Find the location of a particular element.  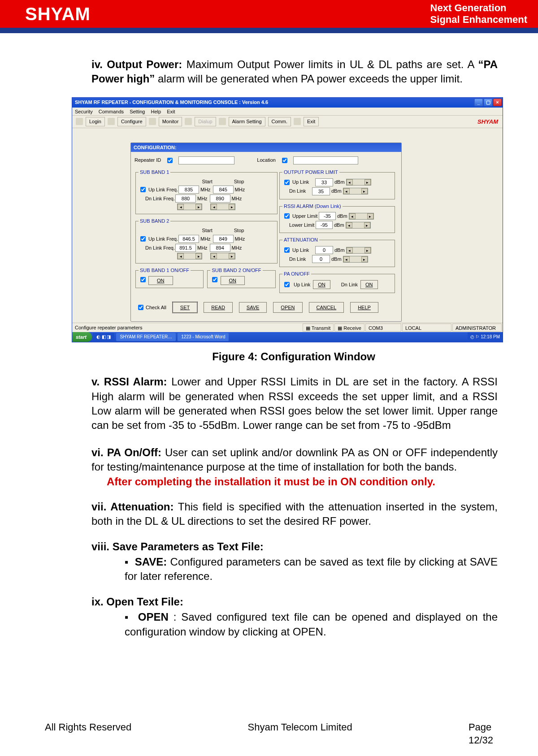

comm-button: Comm. is located at coordinates (280, 122).